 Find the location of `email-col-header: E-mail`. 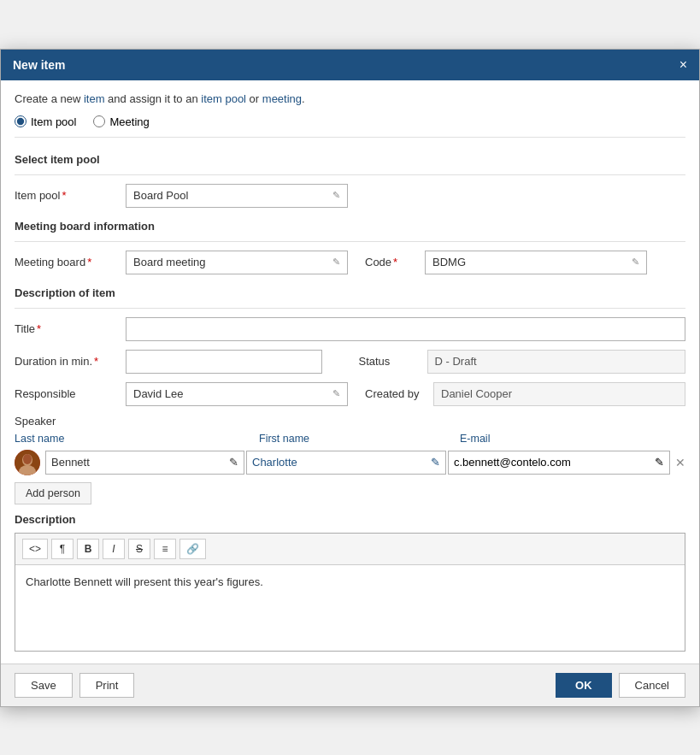

email-col-header: E-mail is located at coordinates (566, 439).